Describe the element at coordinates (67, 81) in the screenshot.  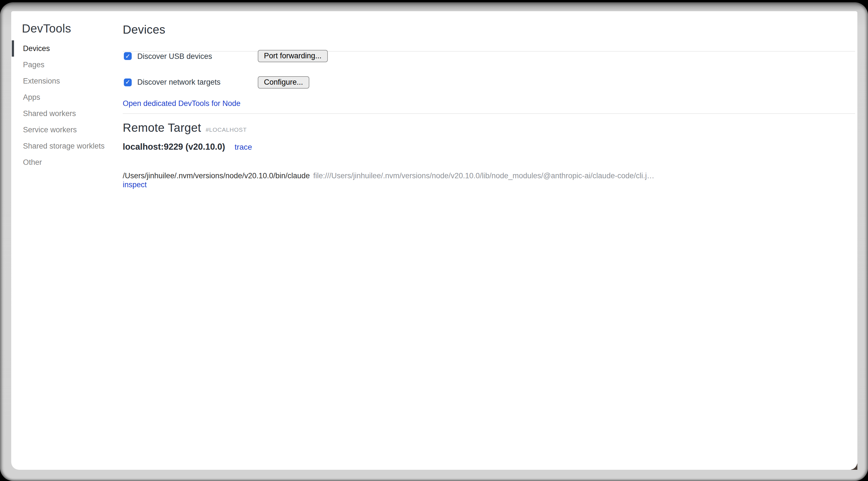
I see `sidebar-item-extensions: Extensions` at that location.